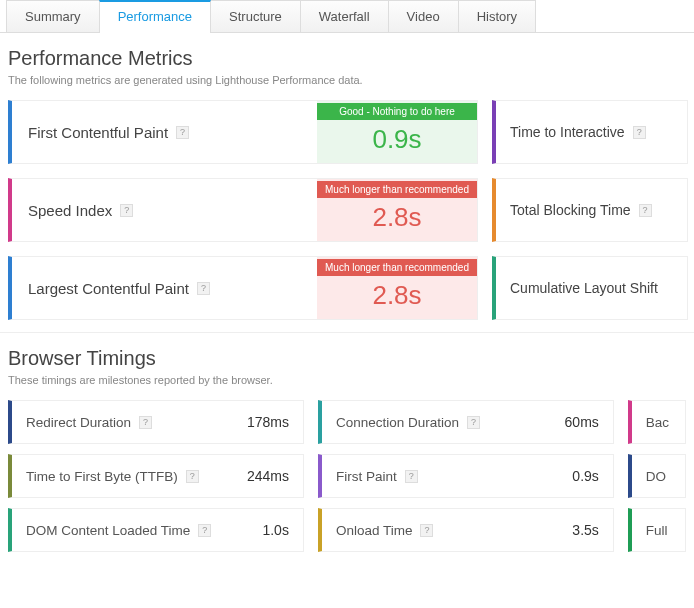 The height and width of the screenshot is (608, 694). I want to click on tab-structure: Structure, so click(256, 16).